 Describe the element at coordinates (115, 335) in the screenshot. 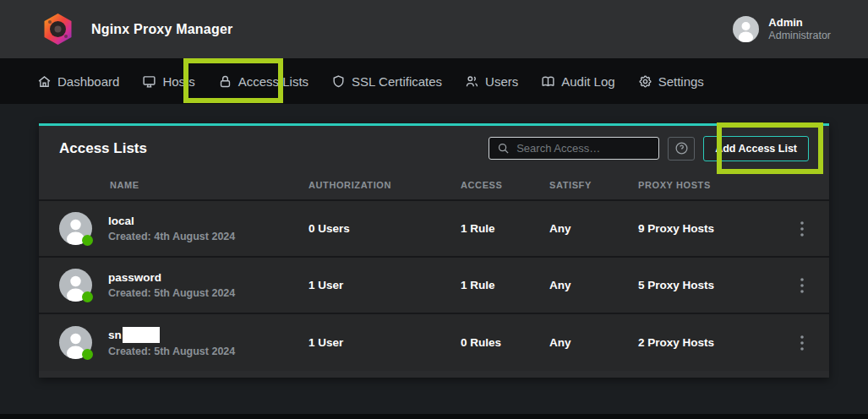

I see `access-list-name: sn` at that location.